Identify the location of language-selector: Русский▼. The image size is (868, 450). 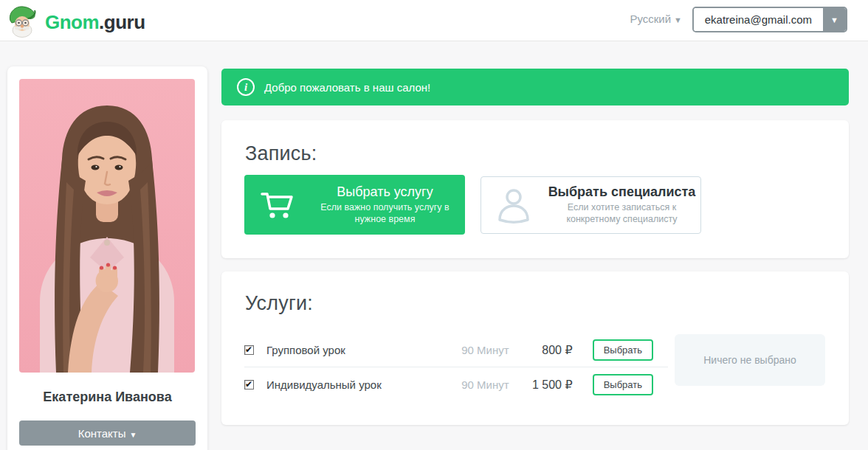
(655, 19).